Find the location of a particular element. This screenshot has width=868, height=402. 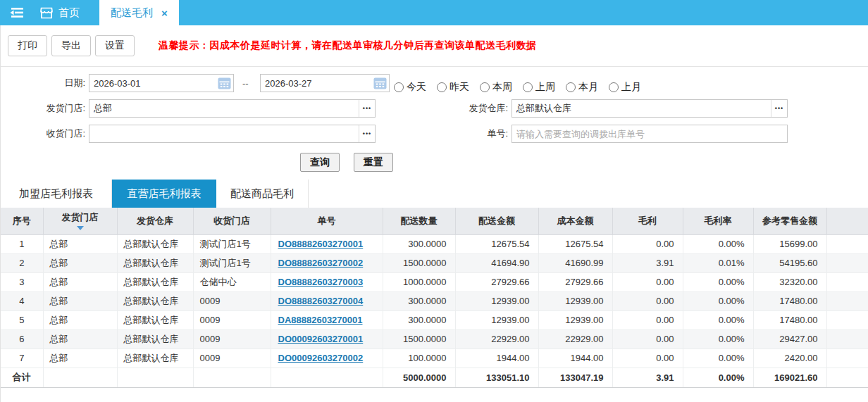

ship-warehouse-field: ••• is located at coordinates (650, 108).